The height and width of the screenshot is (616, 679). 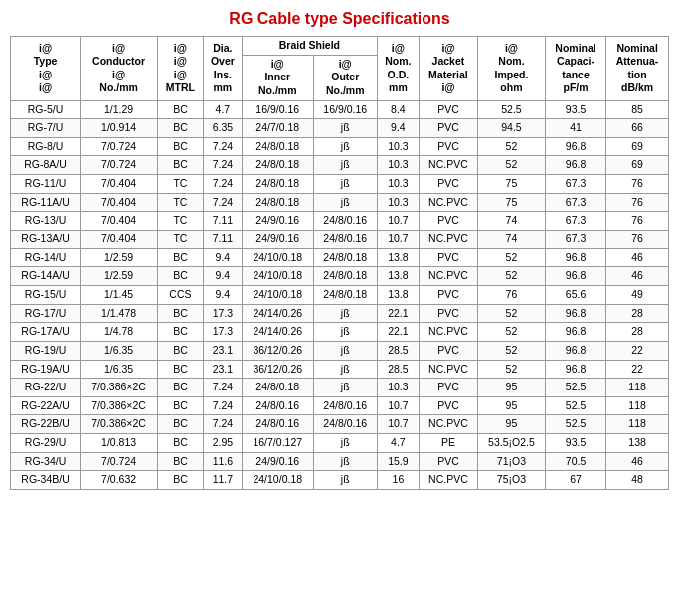 What do you see at coordinates (46, 370) in the screenshot?
I see `table-cell: RG-19A/U` at bounding box center [46, 370].